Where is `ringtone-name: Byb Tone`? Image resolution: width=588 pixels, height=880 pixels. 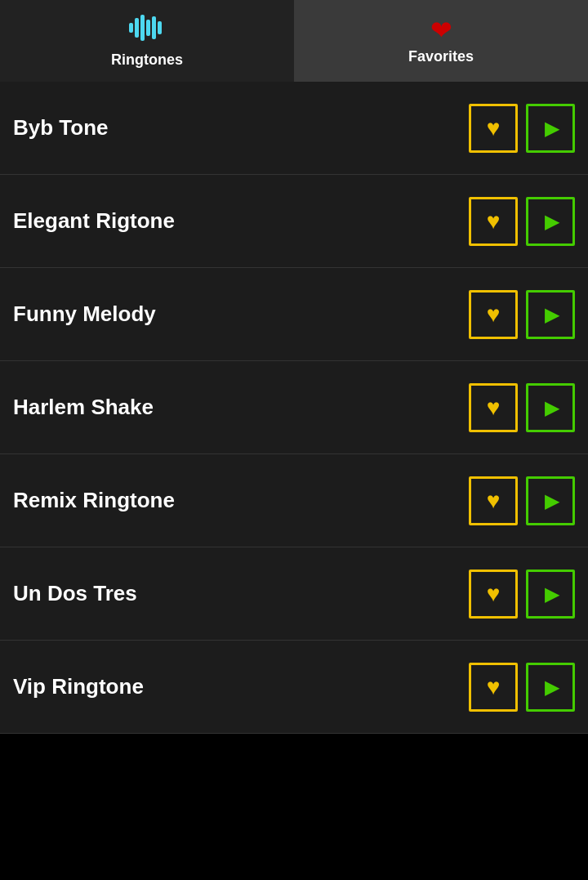
ringtone-name: Byb Tone is located at coordinates (60, 127).